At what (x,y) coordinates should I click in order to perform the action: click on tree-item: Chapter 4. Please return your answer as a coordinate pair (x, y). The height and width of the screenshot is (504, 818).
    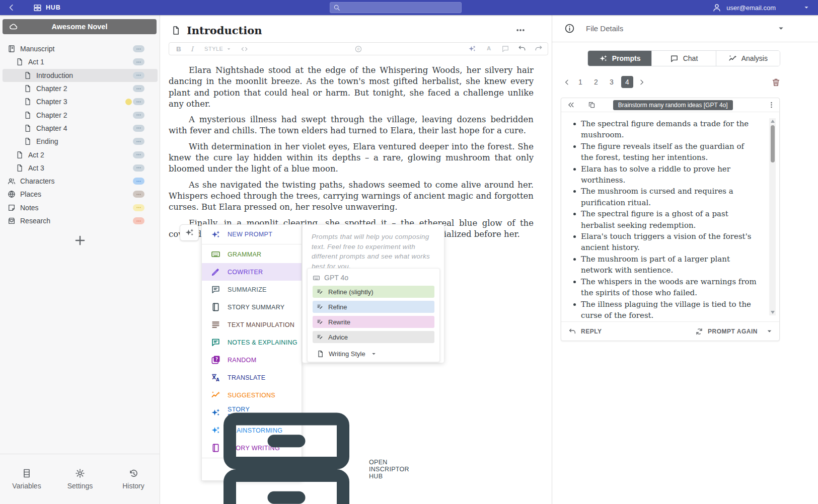
    Looking at the image, I should click on (80, 128).